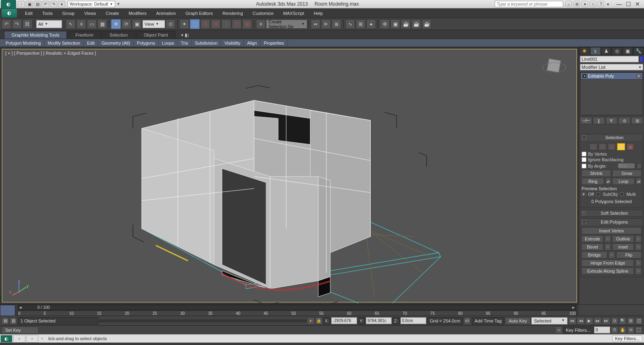 This screenshot has height=345, width=644. What do you see at coordinates (311, 321) in the screenshot?
I see `lock-selection-icon: ●` at bounding box center [311, 321].